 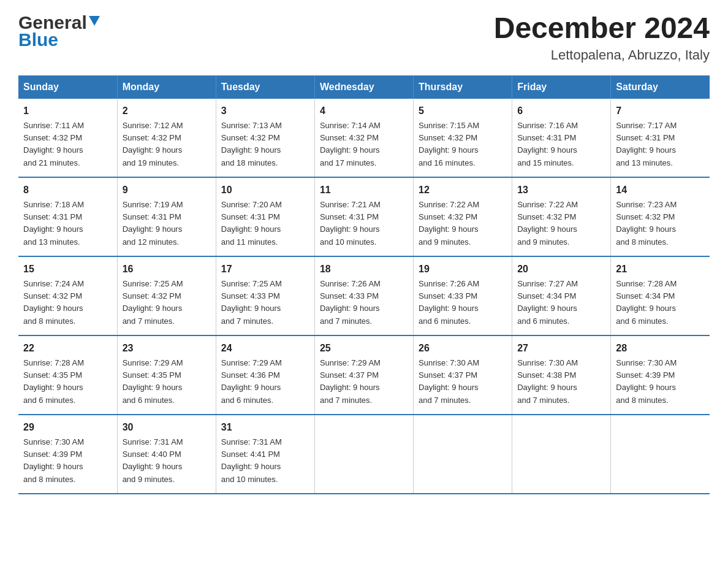 What do you see at coordinates (167, 138) in the screenshot?
I see `calendar-cell: 2Sunrise: 7:12 AMSunset: 4:32 PMDaylight…` at bounding box center [167, 138].